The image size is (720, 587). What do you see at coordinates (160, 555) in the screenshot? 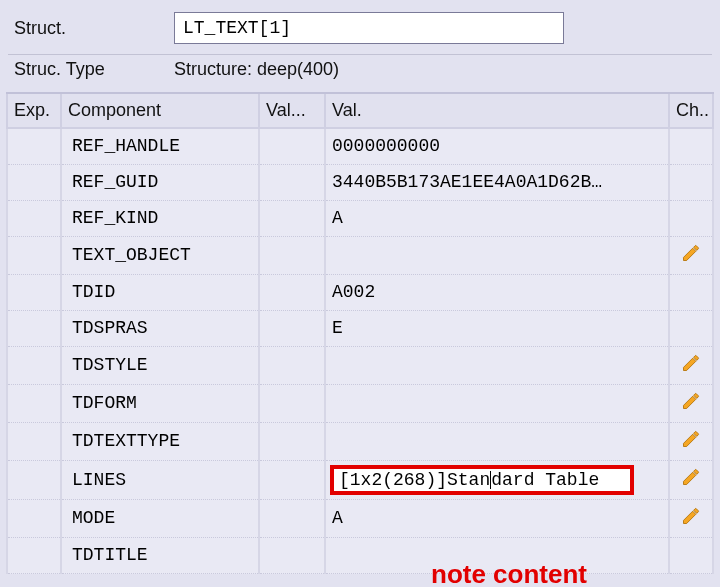
I see `component-cell: TDTITLE` at bounding box center [160, 555].